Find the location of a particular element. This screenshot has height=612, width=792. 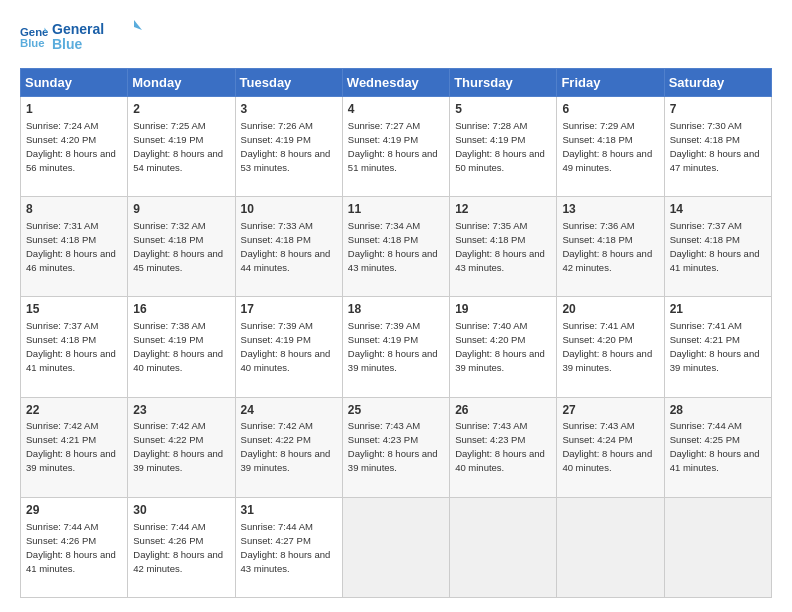

day-number: 13 is located at coordinates (610, 210).